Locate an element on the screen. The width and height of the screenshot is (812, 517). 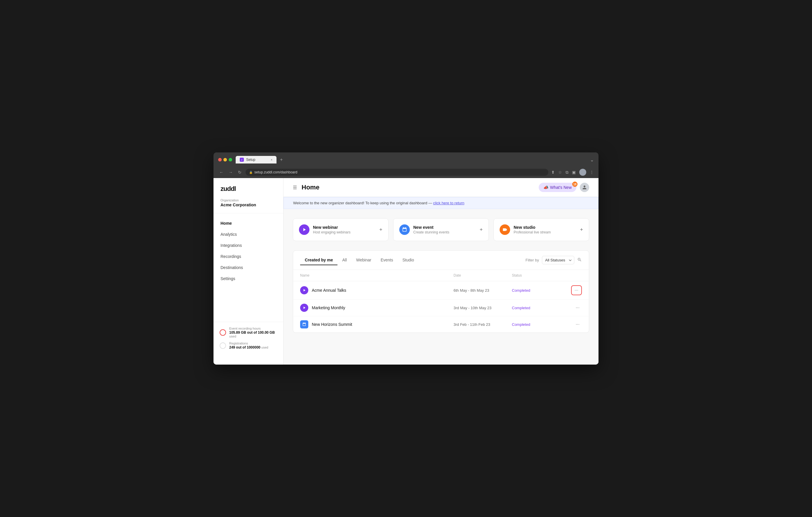
tab-events: Events is located at coordinates (387, 260).